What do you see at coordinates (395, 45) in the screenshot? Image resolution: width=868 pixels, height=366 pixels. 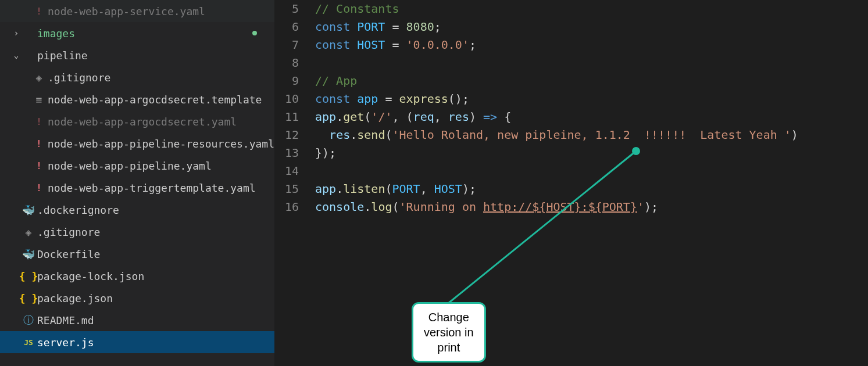 I see `code-content: const HOST = '0.0.0.0';` at bounding box center [395, 45].